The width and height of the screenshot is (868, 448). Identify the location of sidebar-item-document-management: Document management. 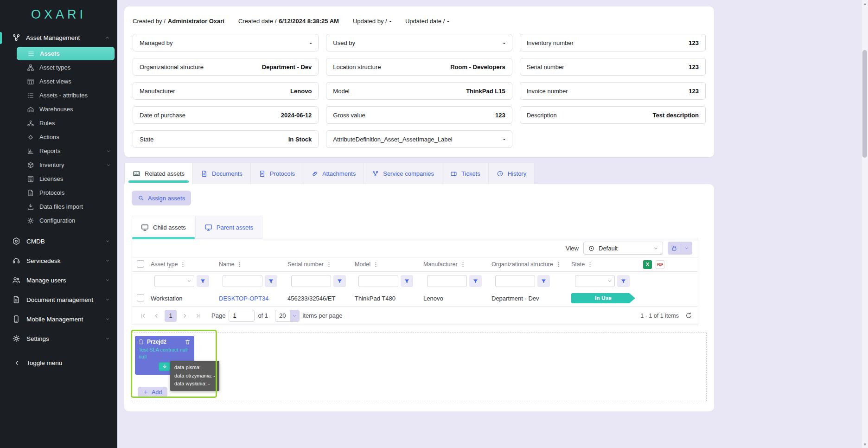
(58, 300).